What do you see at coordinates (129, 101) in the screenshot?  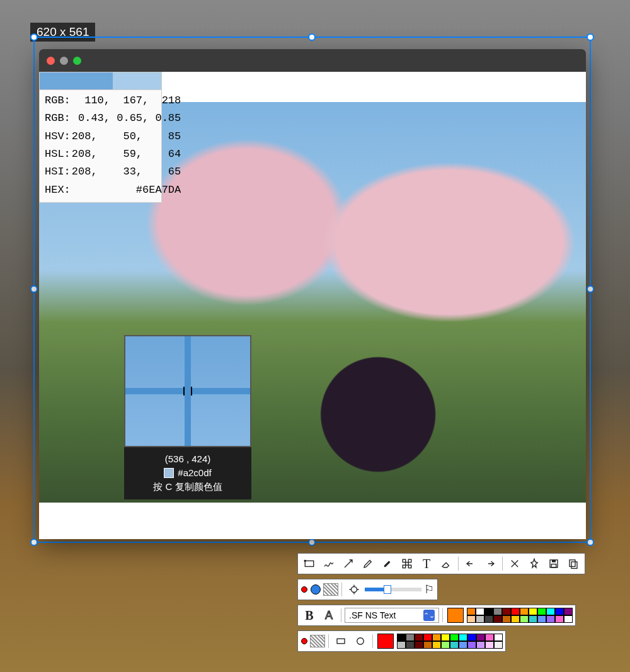 I see `rgb-value: 110, 167, 218` at bounding box center [129, 101].